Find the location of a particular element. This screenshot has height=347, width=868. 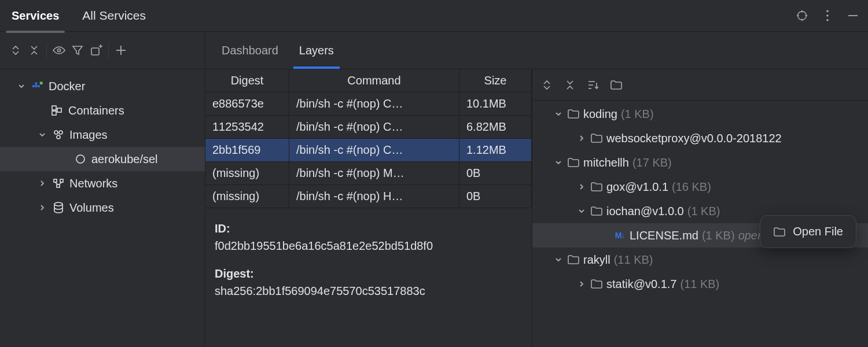

tree-node-networks: Networks is located at coordinates (102, 183).